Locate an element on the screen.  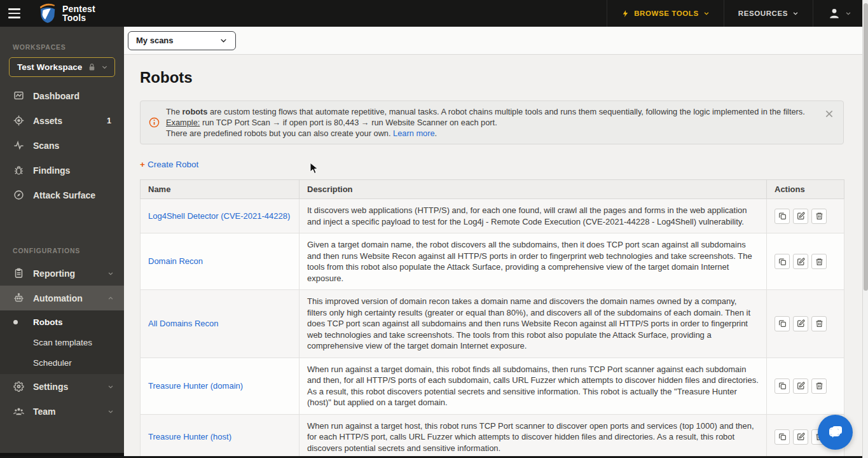
pentest-tools-logo: Pentest Tools is located at coordinates (67, 13).